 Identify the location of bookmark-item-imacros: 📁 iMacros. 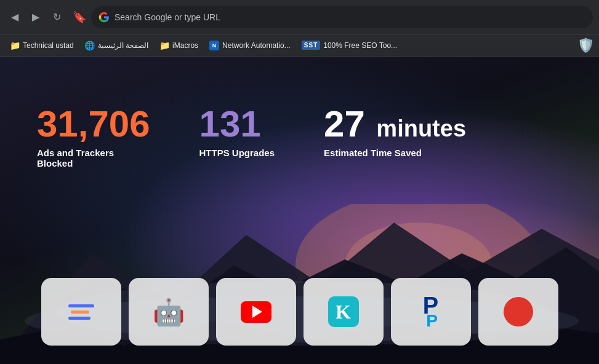
(179, 46).